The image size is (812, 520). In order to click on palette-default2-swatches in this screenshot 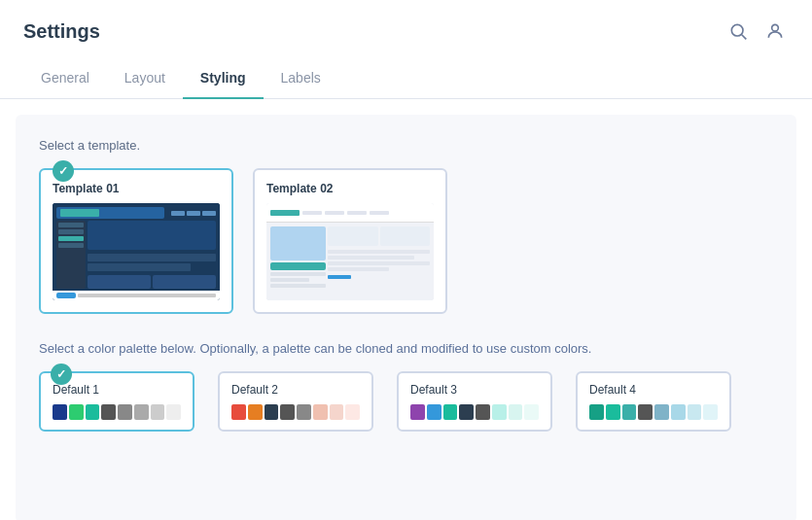, I will do `click(296, 412)`.